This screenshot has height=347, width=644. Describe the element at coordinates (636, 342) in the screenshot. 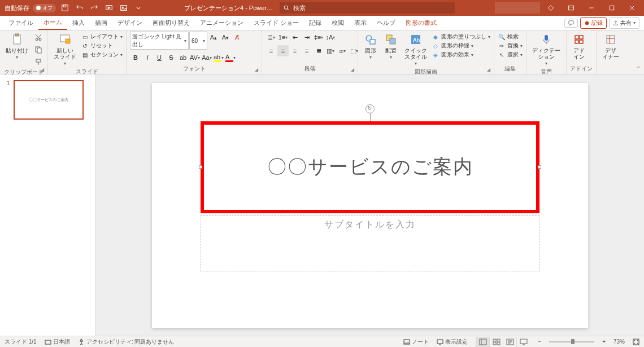

I see `fit-to-window-icon` at that location.